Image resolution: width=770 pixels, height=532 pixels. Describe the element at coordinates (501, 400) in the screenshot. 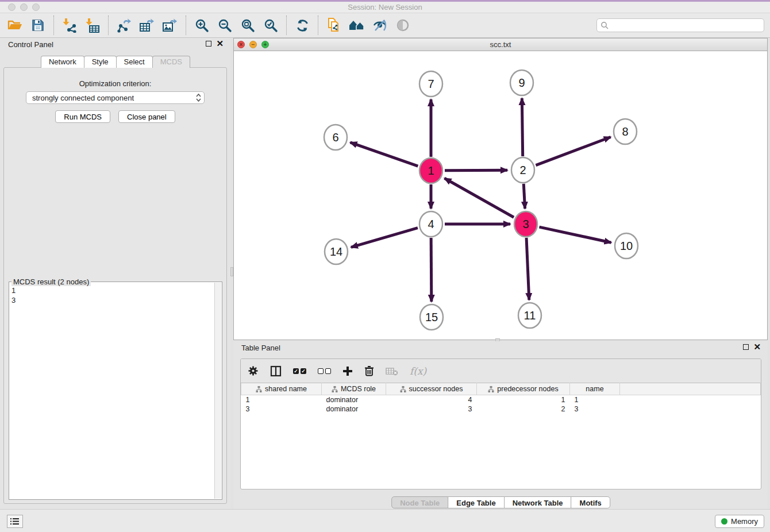

I see `table-row: 1 dominator 4 1 1` at that location.